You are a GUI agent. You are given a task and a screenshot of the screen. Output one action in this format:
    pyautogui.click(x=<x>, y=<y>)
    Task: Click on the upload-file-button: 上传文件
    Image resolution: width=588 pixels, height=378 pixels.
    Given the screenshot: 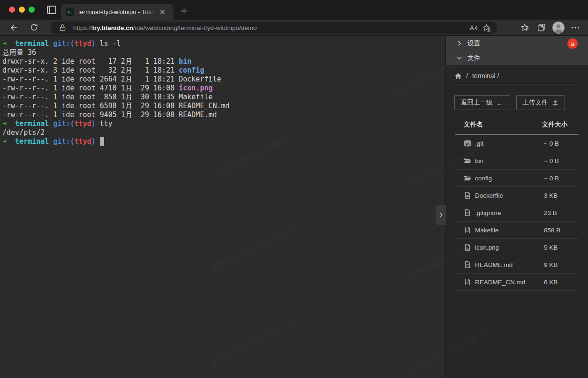 What is the action you would take?
    pyautogui.click(x=541, y=103)
    